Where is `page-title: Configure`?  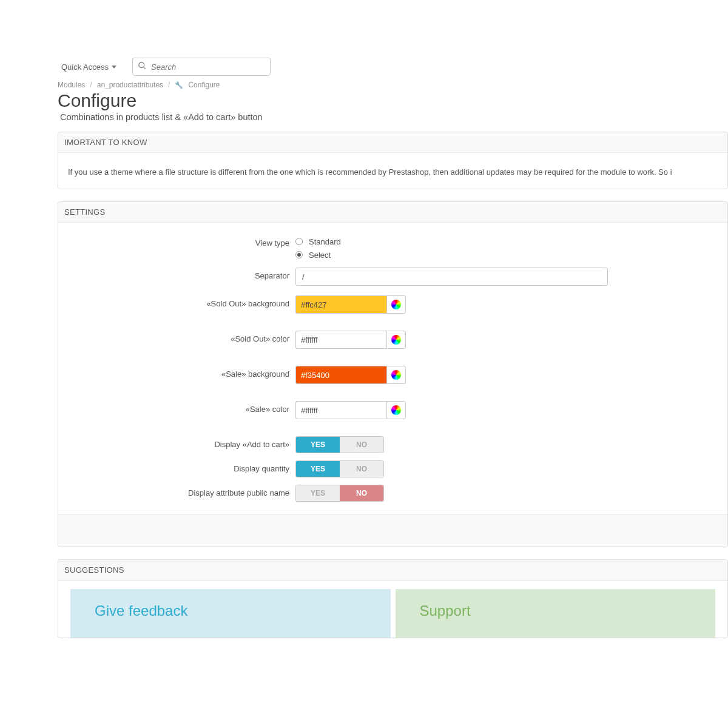 page-title: Configure is located at coordinates (393, 101).